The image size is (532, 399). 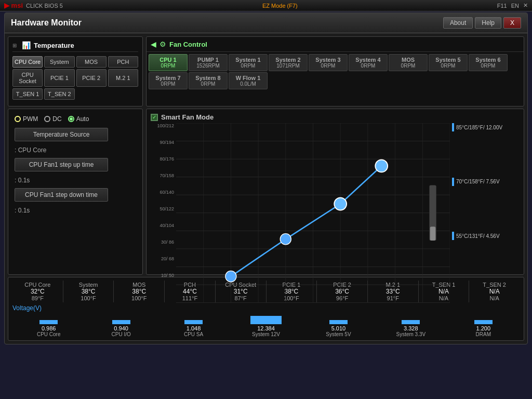 I want to click on expand-icon: ⊞, so click(x=15, y=46).